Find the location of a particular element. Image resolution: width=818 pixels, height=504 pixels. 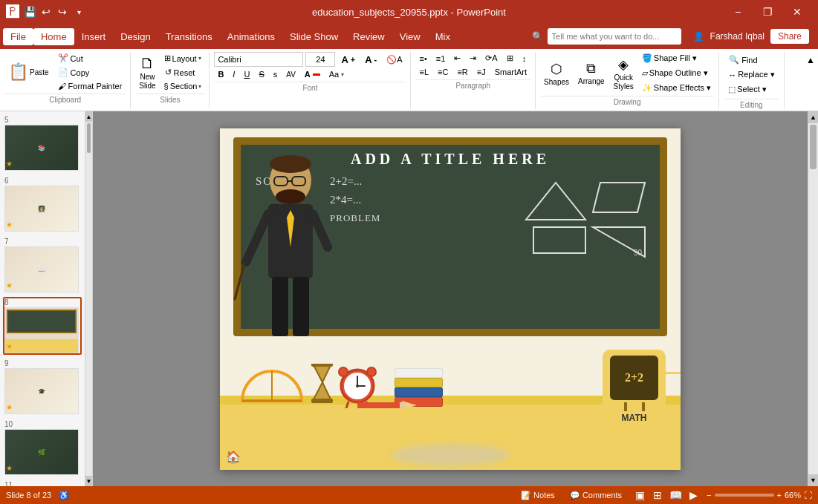

menu-home: Home is located at coordinates (53, 37).